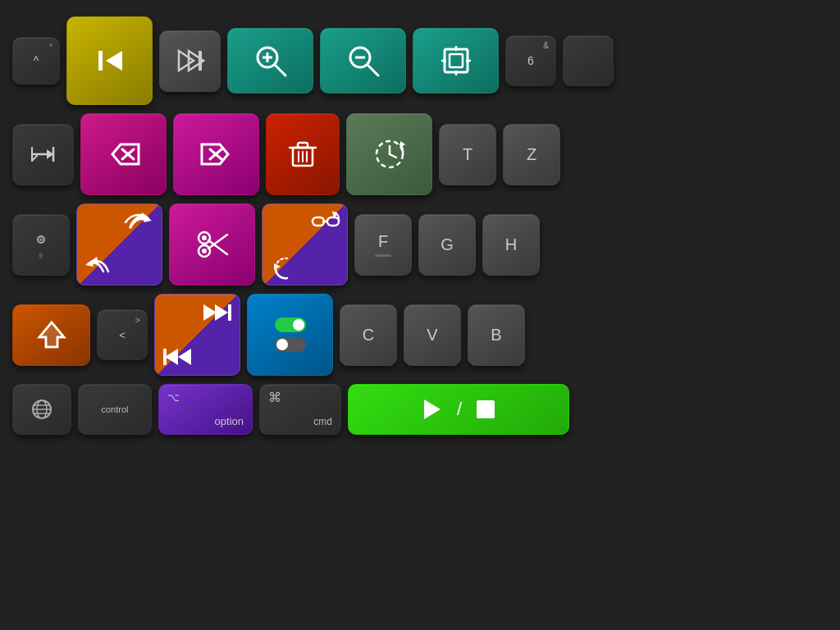 The width and height of the screenshot is (840, 630). I want to click on key-label-degree: °, so click(51, 48).